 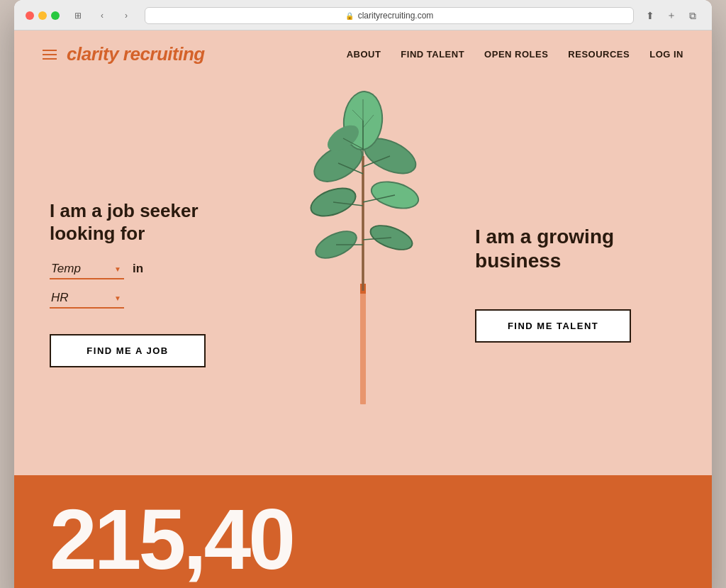 I want to click on nav-left: clarity recruiting, so click(x=123, y=54).